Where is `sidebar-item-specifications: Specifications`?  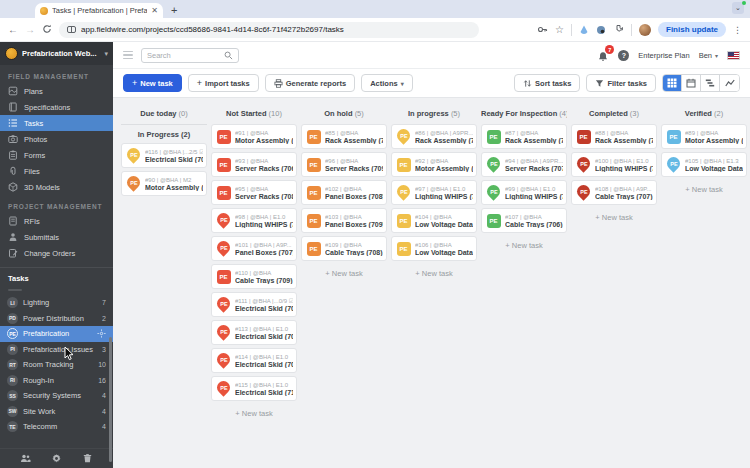 sidebar-item-specifications: Specifications is located at coordinates (56, 107).